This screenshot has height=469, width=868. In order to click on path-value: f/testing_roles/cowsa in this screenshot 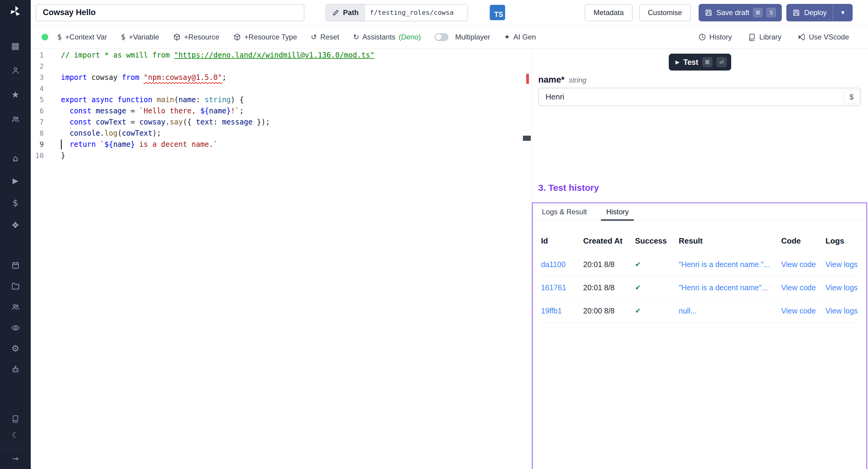, I will do `click(416, 13)`.